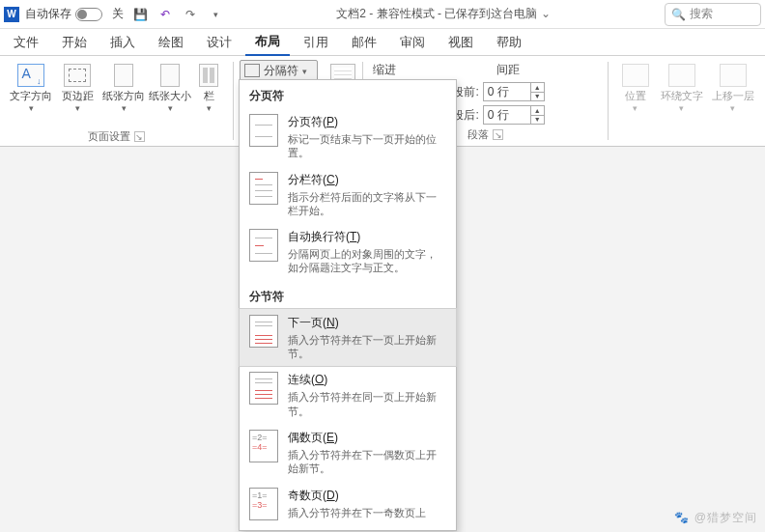 The height and width of the screenshot is (532, 765). Describe the element at coordinates (636, 97) in the screenshot. I see `position-label: 位置` at that location.